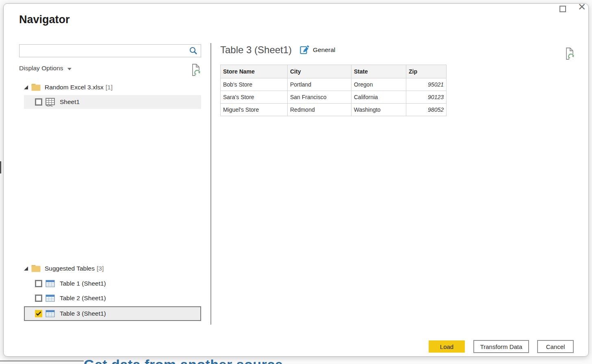 The height and width of the screenshot is (364, 592). I want to click on search-input, so click(104, 51).